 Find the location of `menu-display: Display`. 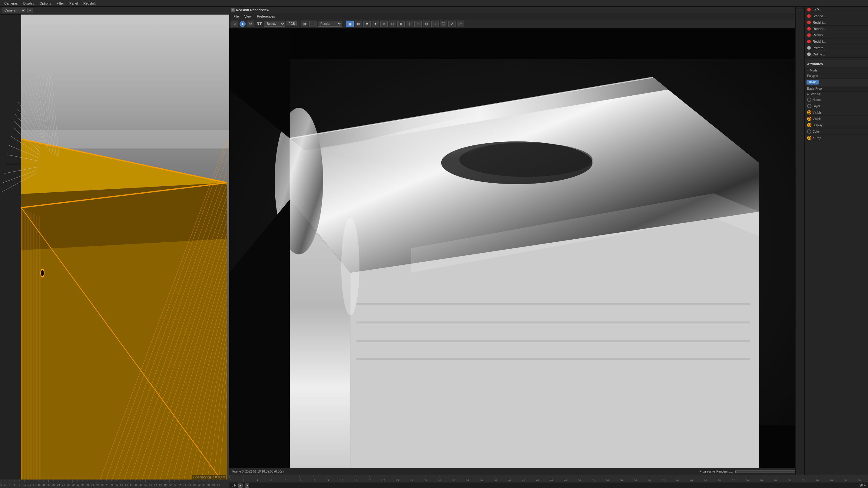

menu-display: Display is located at coordinates (29, 3).